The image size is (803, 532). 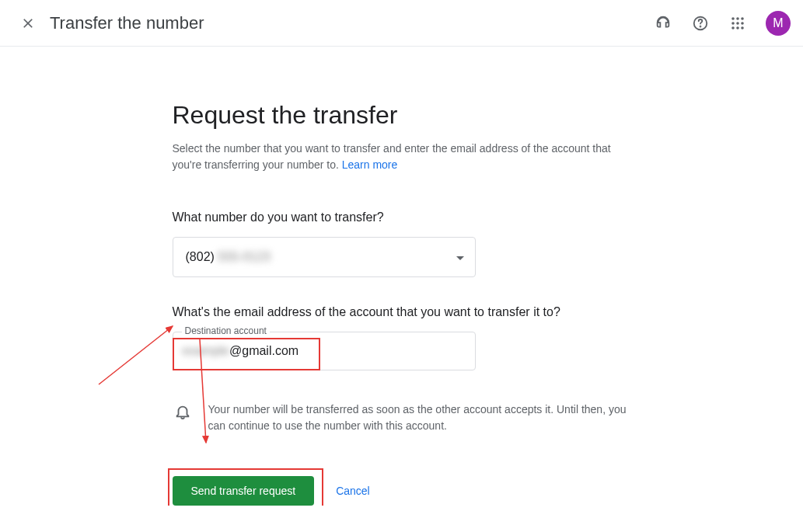 I want to click on number-rest: 555-0123, so click(x=244, y=256).